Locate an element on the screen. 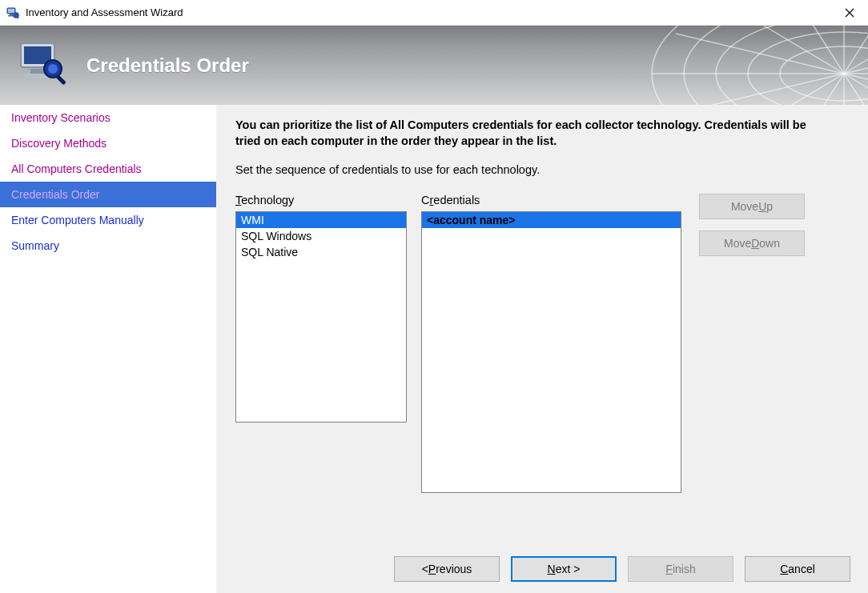 Image resolution: width=868 pixels, height=593 pixels. step-summary: Summary is located at coordinates (108, 246).